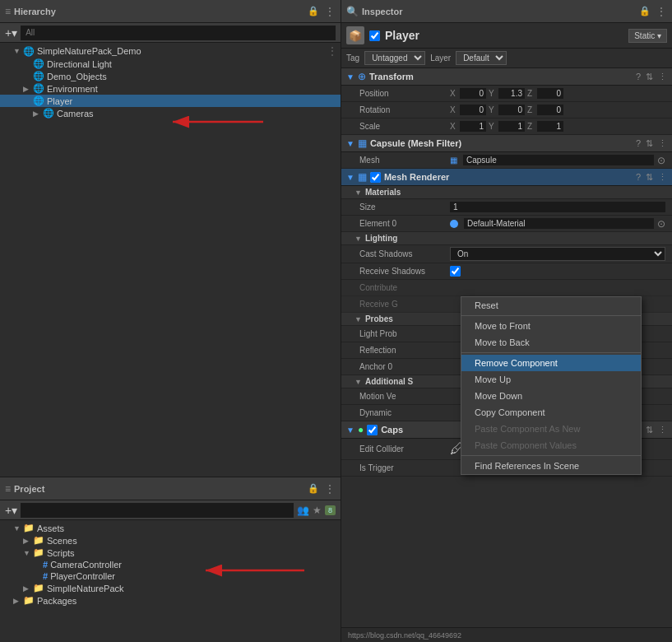 The width and height of the screenshot is (672, 642). What do you see at coordinates (558, 207) in the screenshot?
I see `size-input` at bounding box center [558, 207].